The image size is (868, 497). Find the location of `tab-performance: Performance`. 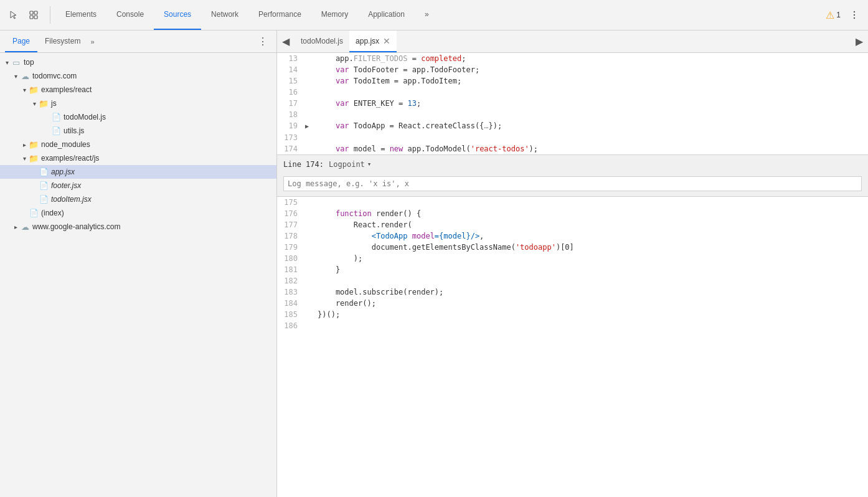

tab-performance: Performance is located at coordinates (280, 15).